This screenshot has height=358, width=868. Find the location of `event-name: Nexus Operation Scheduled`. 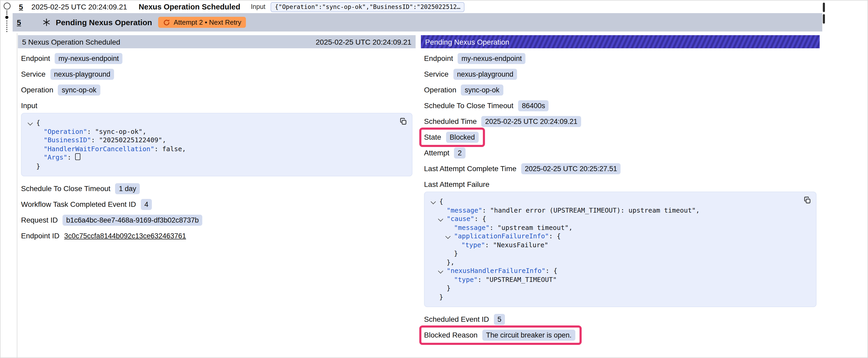

event-name: Nexus Operation Scheduled is located at coordinates (189, 7).